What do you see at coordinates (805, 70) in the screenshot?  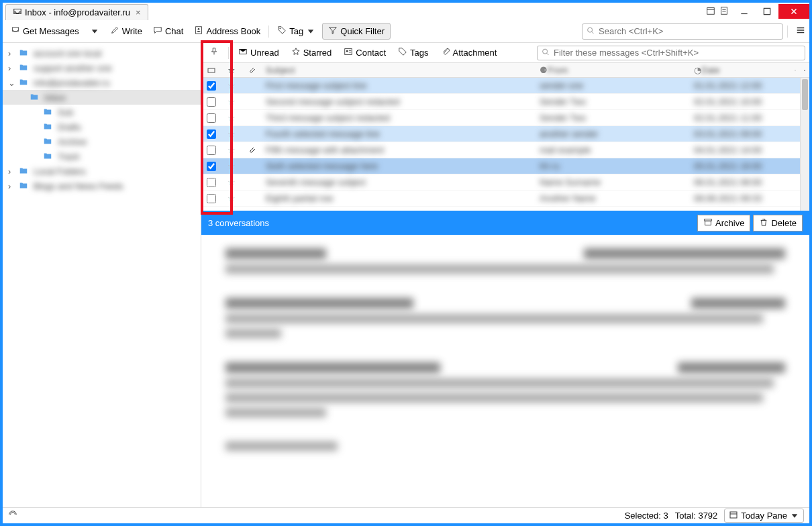 I see `column-config` at bounding box center [805, 70].